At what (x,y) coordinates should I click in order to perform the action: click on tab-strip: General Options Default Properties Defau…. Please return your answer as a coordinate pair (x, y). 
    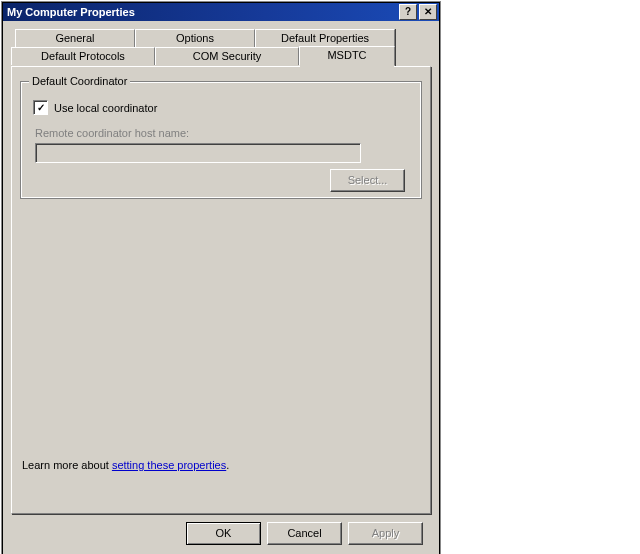
    Looking at the image, I should click on (221, 48).